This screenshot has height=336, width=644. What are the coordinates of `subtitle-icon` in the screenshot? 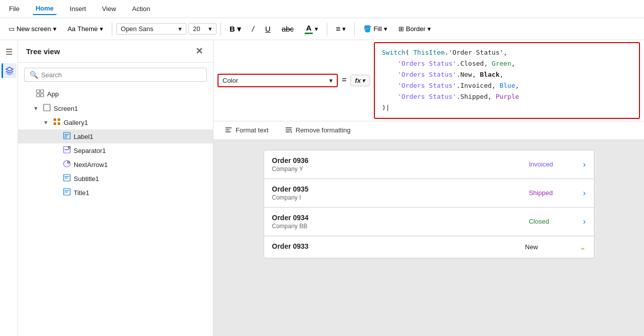 It's located at (67, 179).